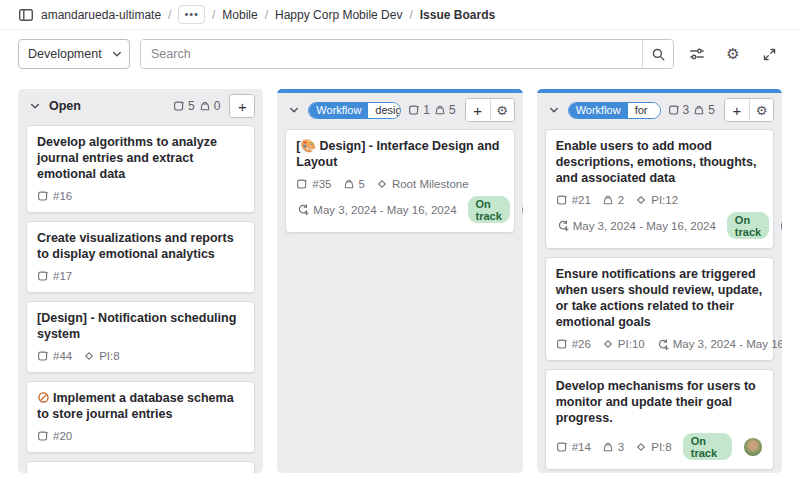  Describe the element at coordinates (400, 110) in the screenshot. I see `column-header: Workflow design 1 5 + ⚙` at that location.